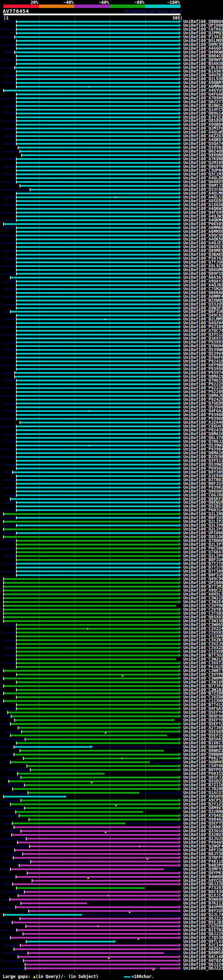 The height and width of the screenshot is (980, 223). What do you see at coordinates (111, 968) in the screenshot?
I see `alignment-row: UniRef100_Q6J223` at bounding box center [111, 968].